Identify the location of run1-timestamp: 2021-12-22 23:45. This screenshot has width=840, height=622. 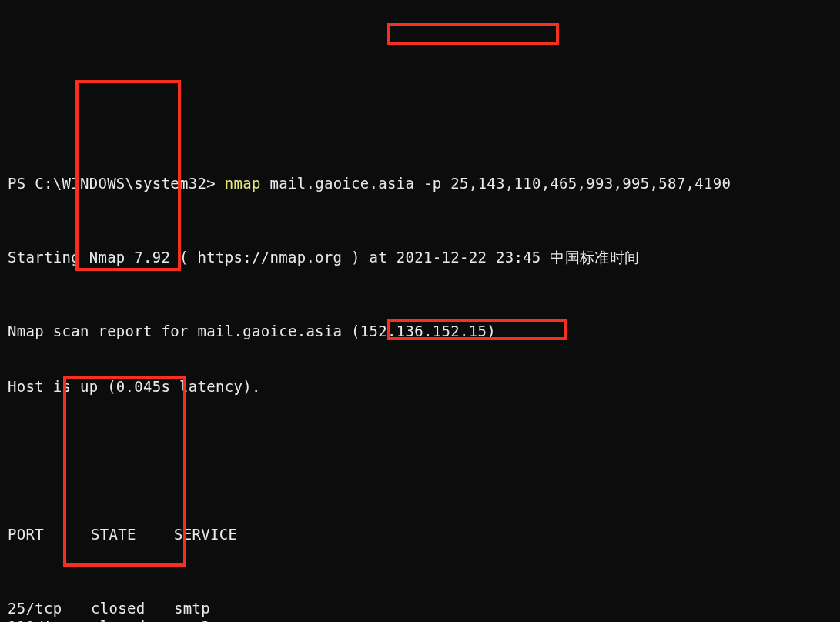
(469, 257).